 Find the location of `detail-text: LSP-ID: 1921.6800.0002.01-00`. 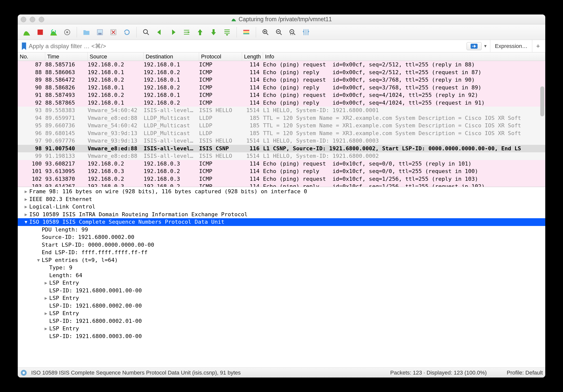

detail-text: LSP-ID: 1921.6800.0002.01-00 is located at coordinates (95, 321).